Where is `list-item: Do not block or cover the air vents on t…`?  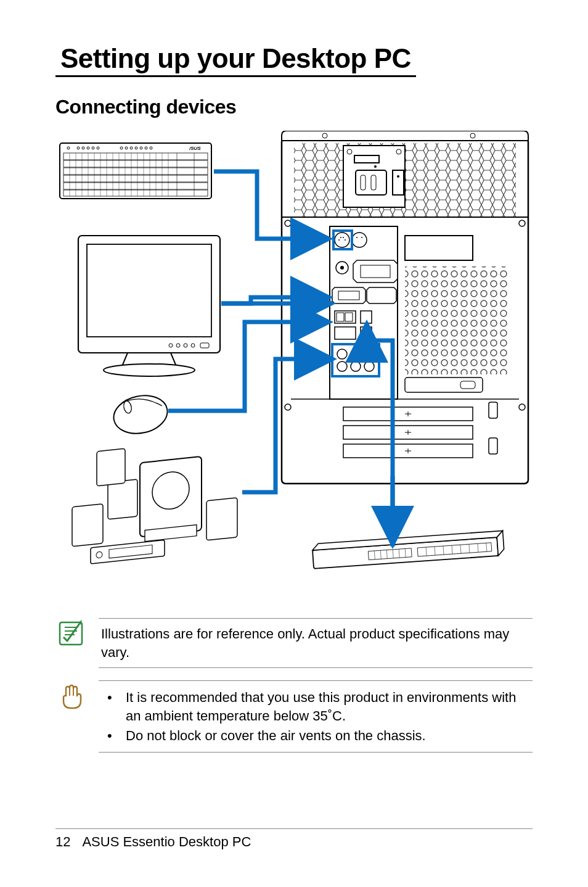 list-item: Do not block or cover the air vents on t… is located at coordinates (316, 736).